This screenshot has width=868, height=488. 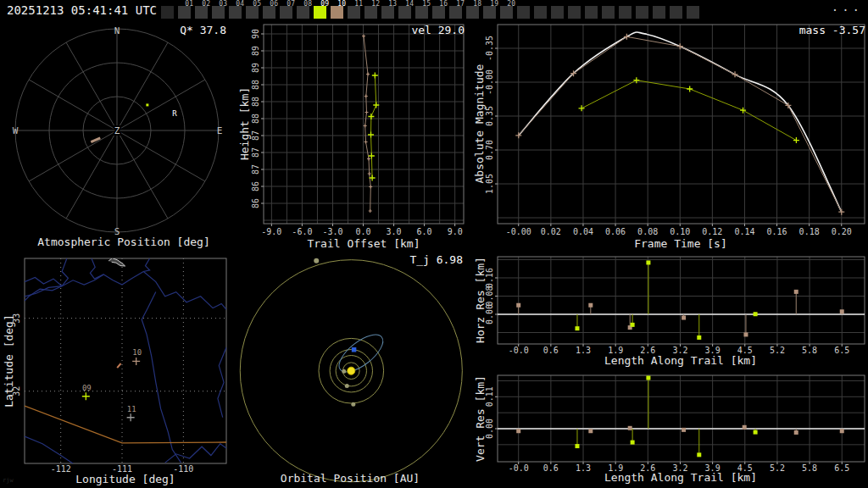 I want to click on vertres-ylabel: Vert Res [km], so click(x=481, y=390).